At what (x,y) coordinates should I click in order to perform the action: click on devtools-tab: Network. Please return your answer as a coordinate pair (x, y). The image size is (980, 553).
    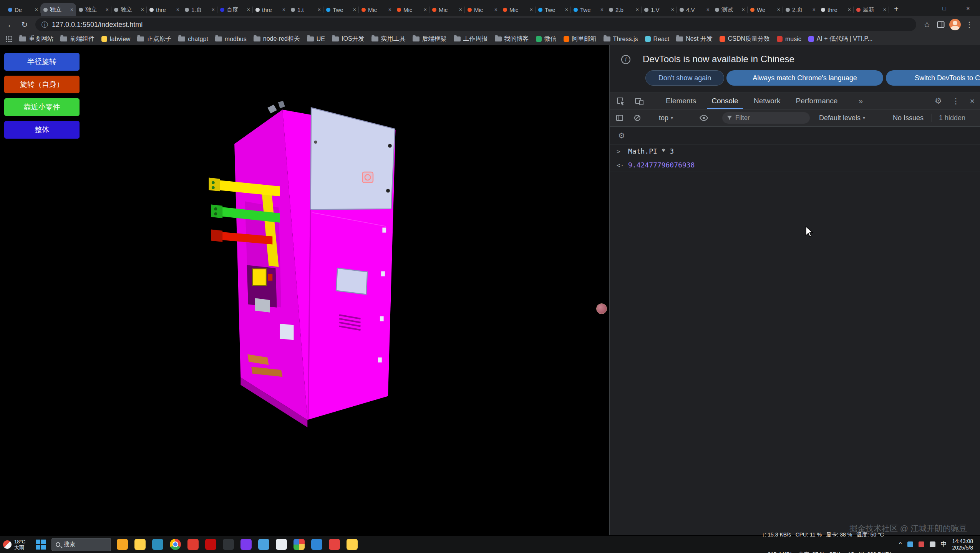
    Looking at the image, I should click on (767, 101).